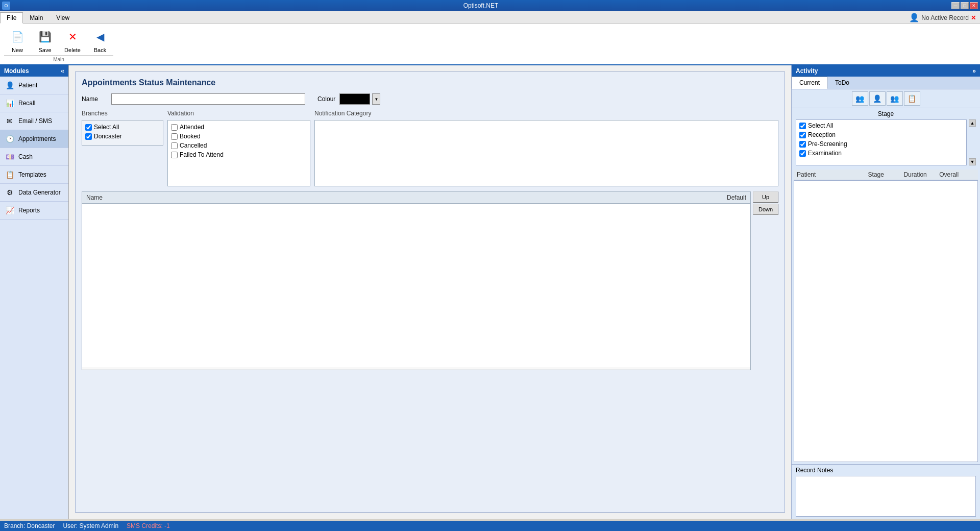 The height and width of the screenshot is (531, 980). I want to click on activity-icon-btn-3: 👥, so click(895, 99).